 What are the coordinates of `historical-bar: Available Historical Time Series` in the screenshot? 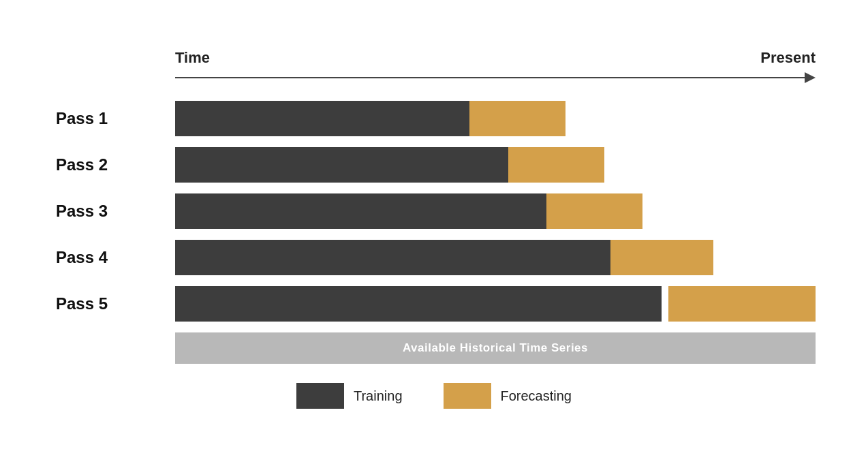 It's located at (495, 348).